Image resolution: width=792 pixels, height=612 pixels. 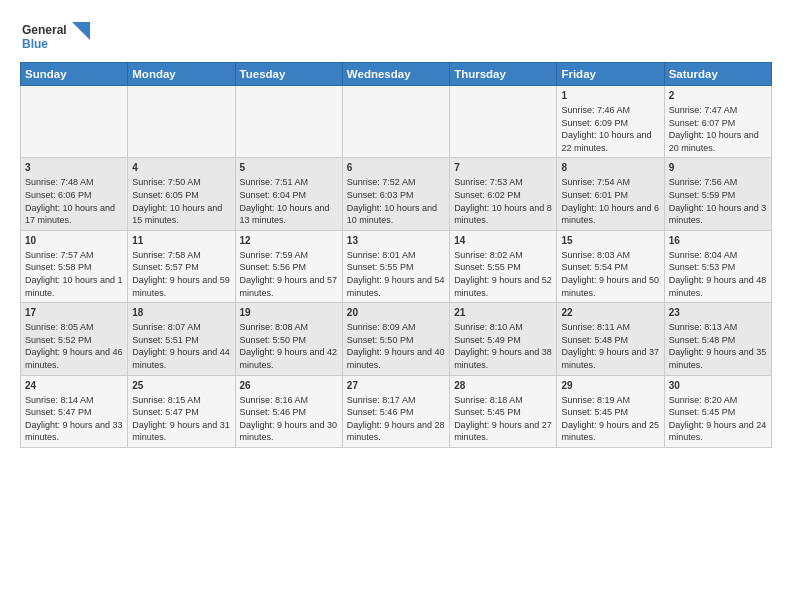 I want to click on day-info: Sunset: 5:58 PM, so click(x=74, y=268).